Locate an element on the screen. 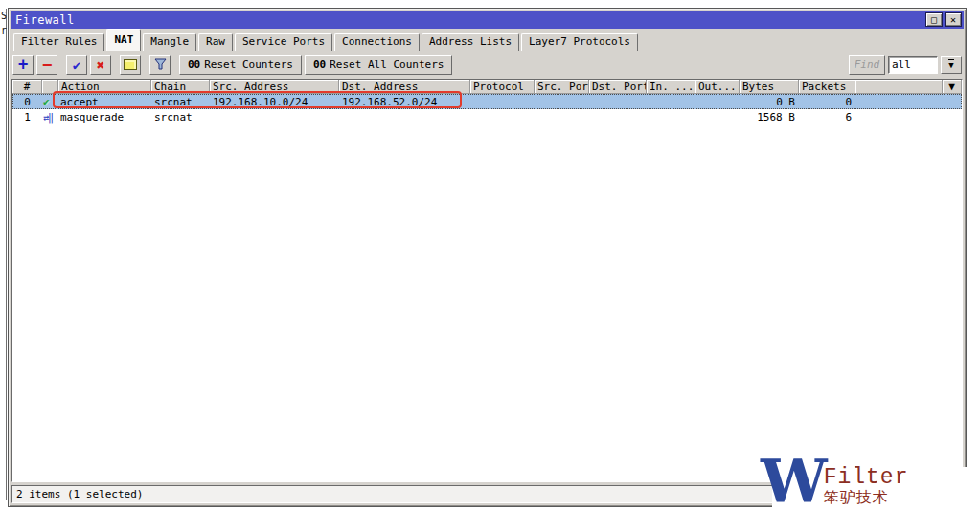 Image resolution: width=980 pixels, height=512 pixels. column-header-action: Action is located at coordinates (105, 86).